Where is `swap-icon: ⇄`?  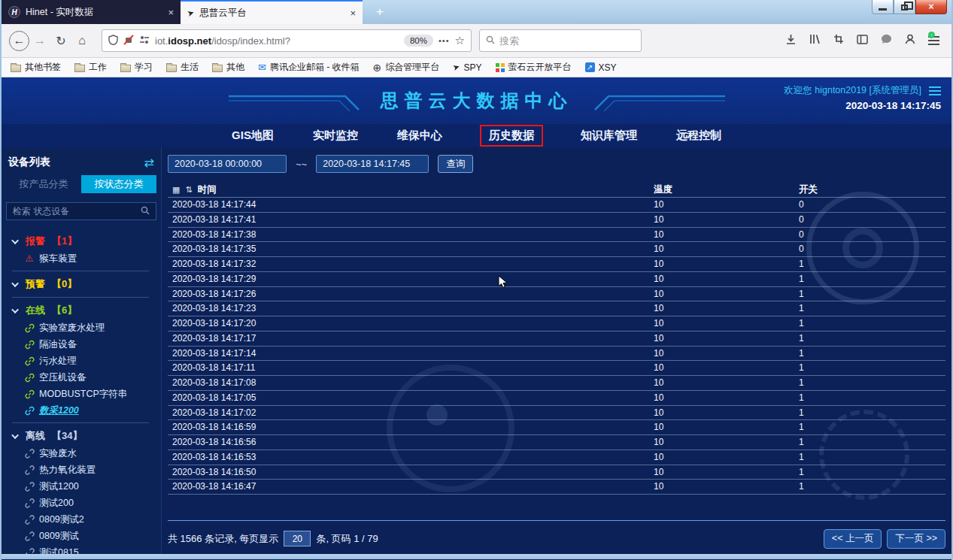
swap-icon: ⇄ is located at coordinates (149, 162).